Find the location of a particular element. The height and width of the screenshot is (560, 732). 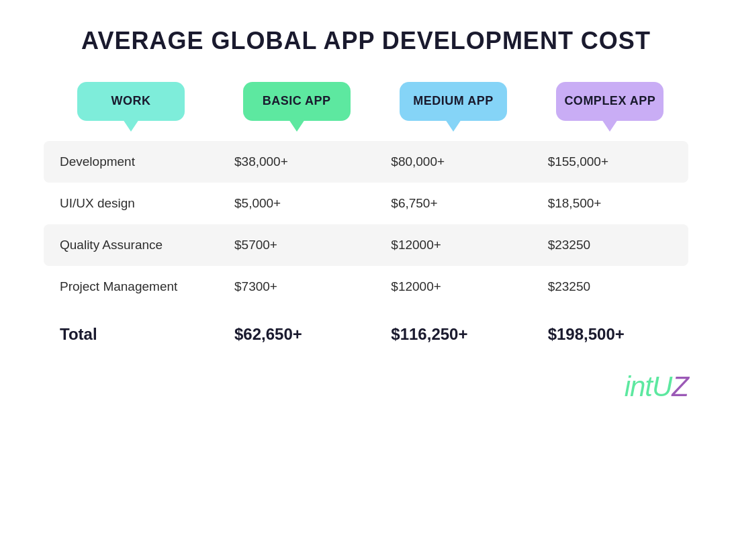

logo-main: intU is located at coordinates (649, 387).